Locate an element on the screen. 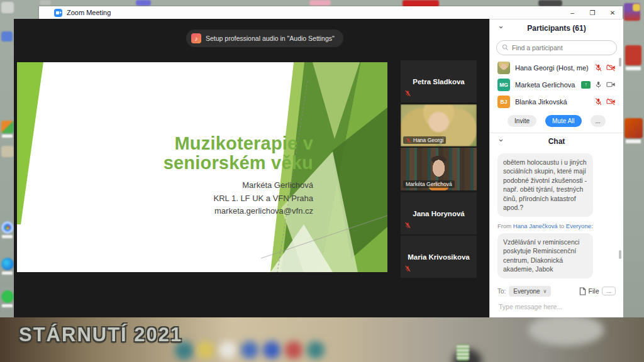  slide-subtitle: Markéta Gerlichová KRL 1. LF UK a VFN Pr… is located at coordinates (238, 198).